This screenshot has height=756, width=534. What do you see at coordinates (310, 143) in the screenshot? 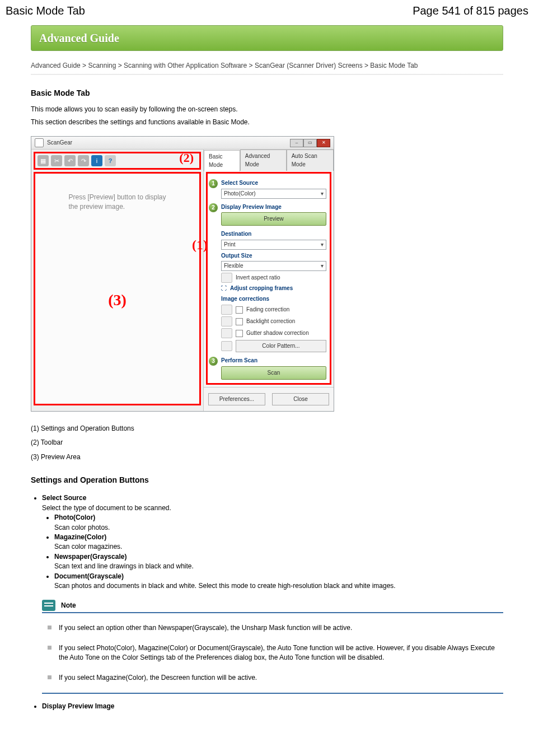
I see `maximize-icon: ▭` at bounding box center [310, 143].